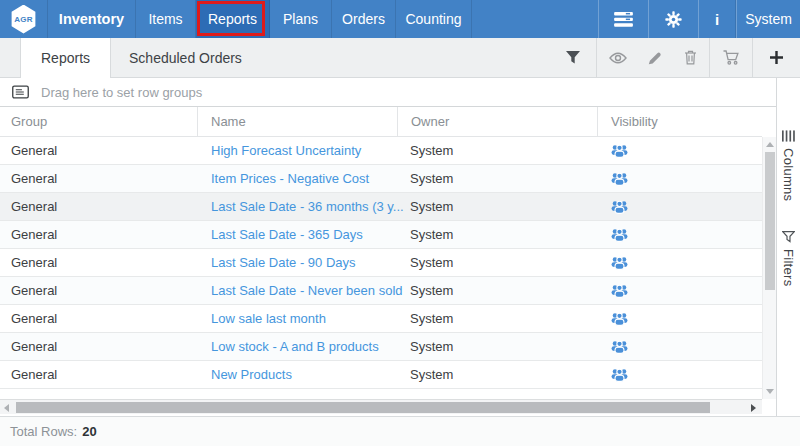 This screenshot has height=446, width=800. I want to click on vertical-scrollbar-thumb, so click(770, 221).